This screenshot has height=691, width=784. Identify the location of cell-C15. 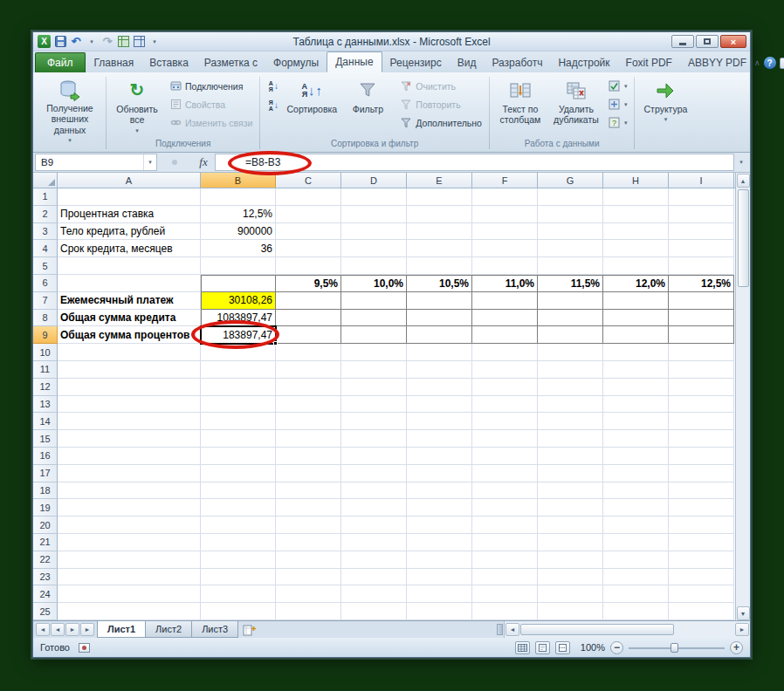
(309, 439).